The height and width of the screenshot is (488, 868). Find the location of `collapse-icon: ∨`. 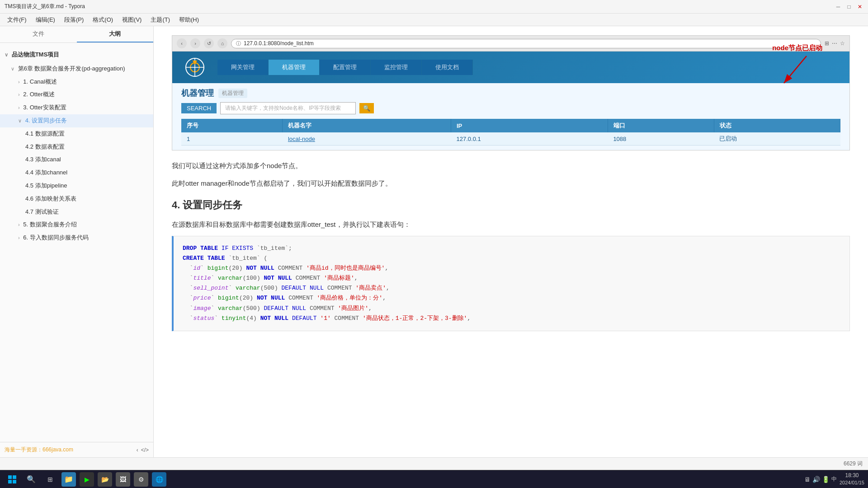

collapse-icon: ∨ is located at coordinates (6, 55).